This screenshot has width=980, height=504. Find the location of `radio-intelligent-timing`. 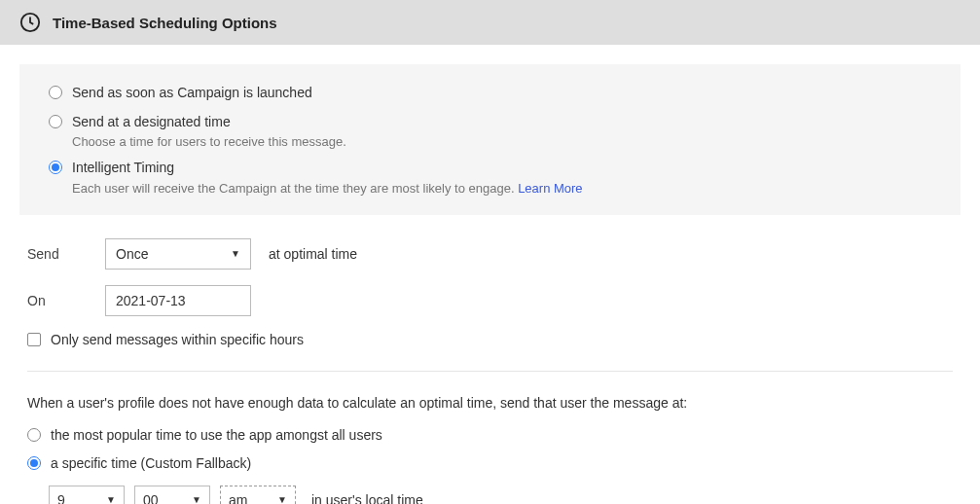

radio-intelligent-timing is located at coordinates (55, 167).